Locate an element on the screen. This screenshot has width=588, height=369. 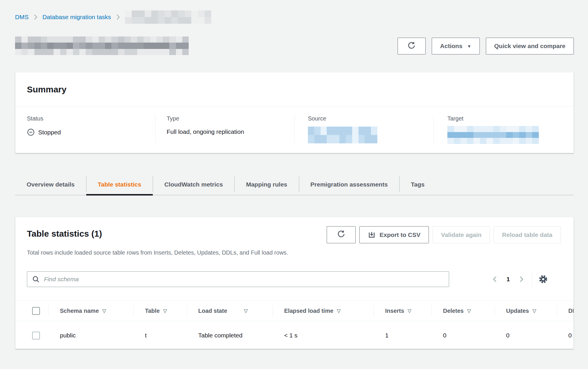
column-label: Table is located at coordinates (152, 311).